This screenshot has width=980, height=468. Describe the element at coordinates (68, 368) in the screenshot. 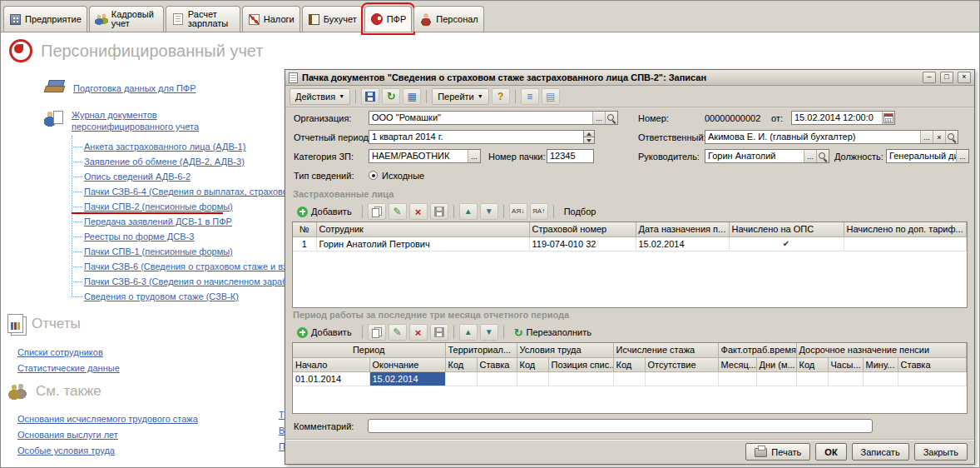

I see `link-statistics: Статистические данные` at that location.